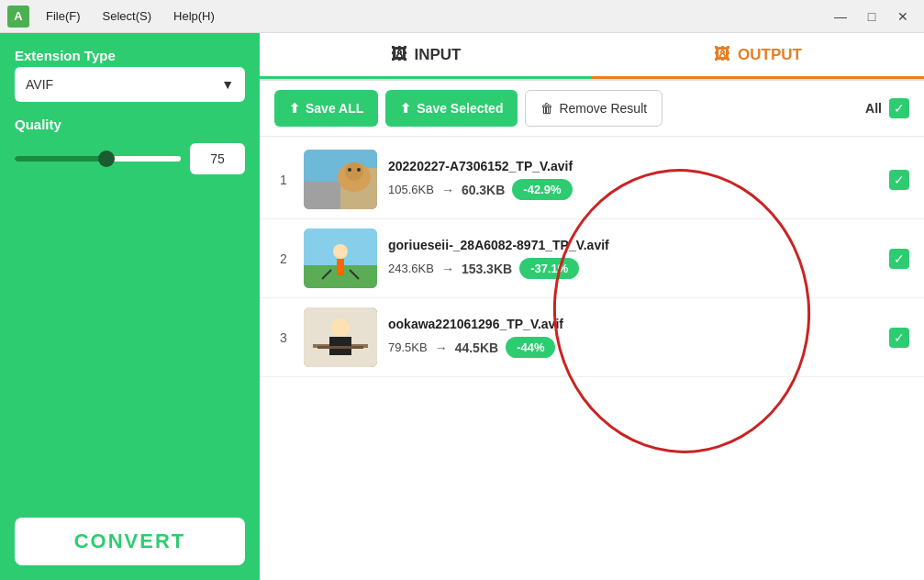 The image size is (924, 580). Describe the element at coordinates (770, 55) in the screenshot. I see `tab-output-label: OUTPUT` at that location.